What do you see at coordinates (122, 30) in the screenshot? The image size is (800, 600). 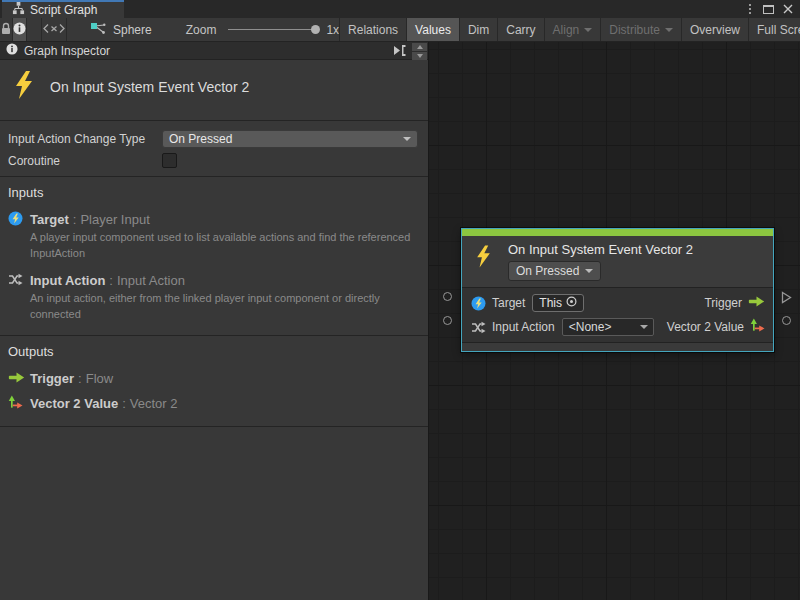 I see `graph-breadcrumb: Sphere` at bounding box center [122, 30].